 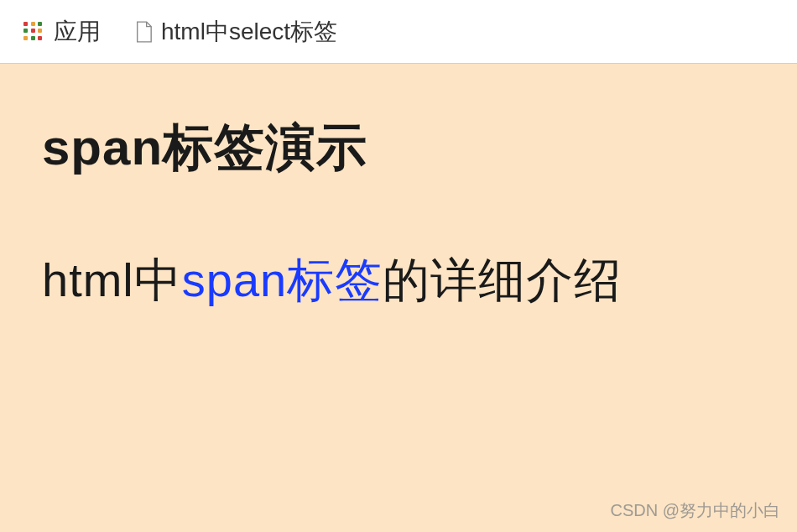 What do you see at coordinates (282, 280) in the screenshot?
I see `paragraph-highlight: span标签` at bounding box center [282, 280].